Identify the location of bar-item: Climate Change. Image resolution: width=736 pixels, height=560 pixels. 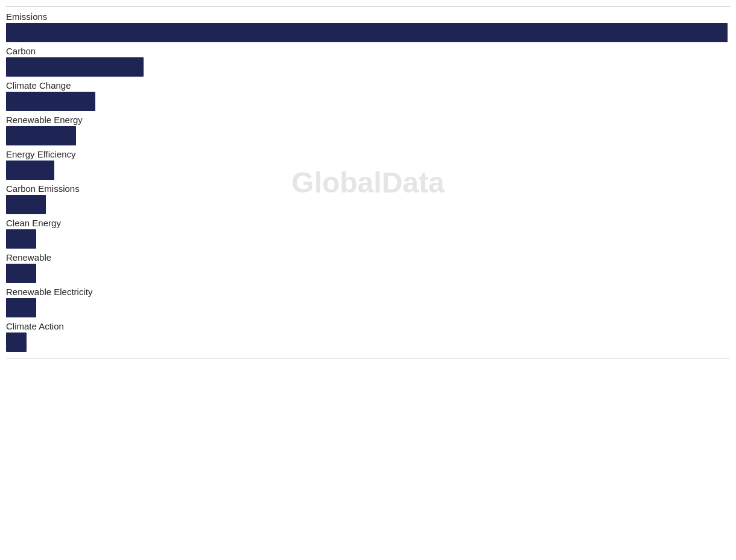
(368, 95).